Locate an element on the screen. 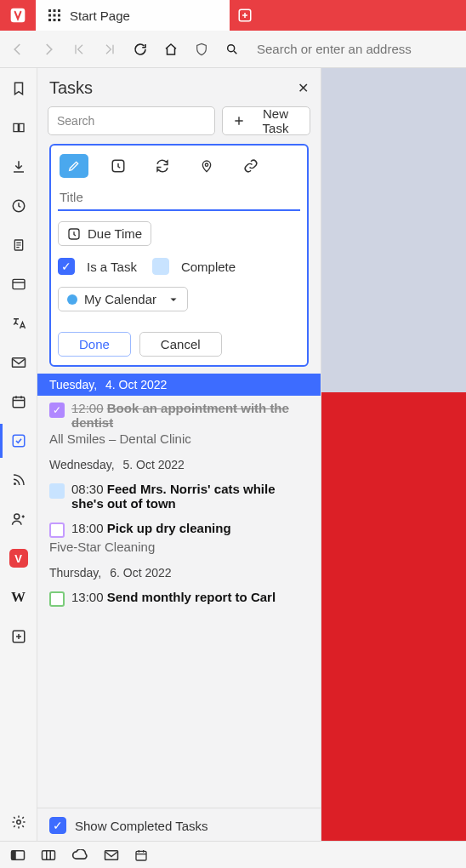 This screenshot has width=466, height=868. wikipedia-icon: W is located at coordinates (19, 597).